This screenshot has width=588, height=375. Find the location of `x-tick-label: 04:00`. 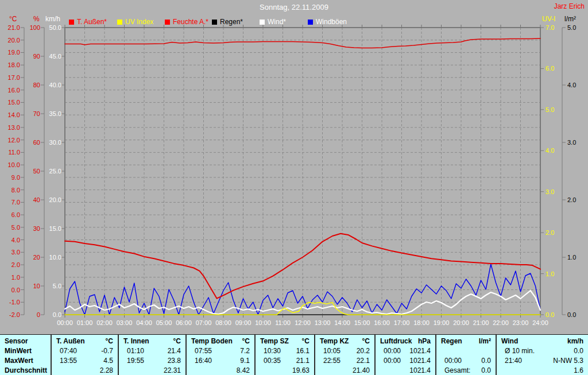

x-tick-label: 04:00 is located at coordinates (144, 323).